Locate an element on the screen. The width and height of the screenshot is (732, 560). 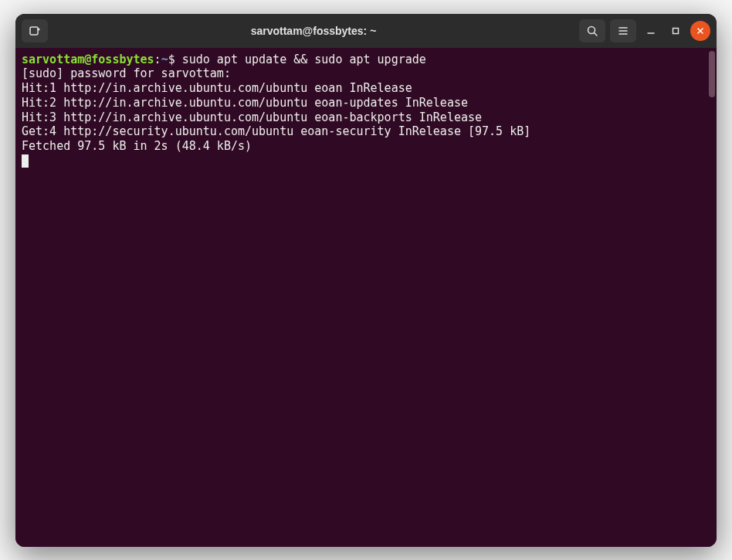
hamburger-icon is located at coordinates (623, 31).